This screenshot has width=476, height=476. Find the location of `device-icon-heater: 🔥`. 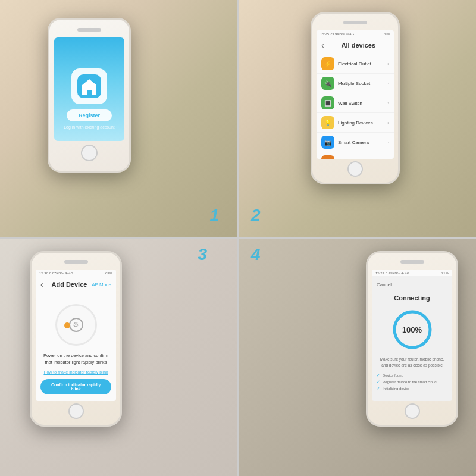

device-icon-heater: 🔥 is located at coordinates (328, 157).